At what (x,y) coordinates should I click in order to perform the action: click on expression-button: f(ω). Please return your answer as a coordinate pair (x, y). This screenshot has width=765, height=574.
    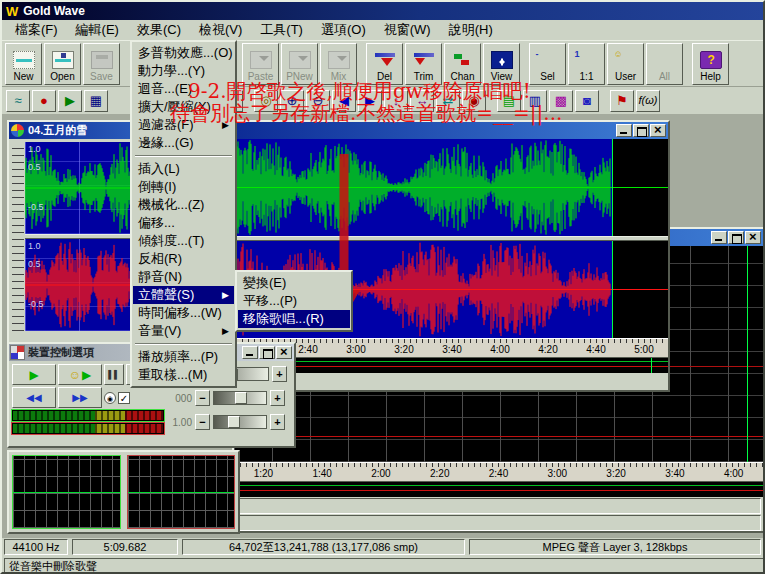
    Looking at the image, I should click on (648, 101).